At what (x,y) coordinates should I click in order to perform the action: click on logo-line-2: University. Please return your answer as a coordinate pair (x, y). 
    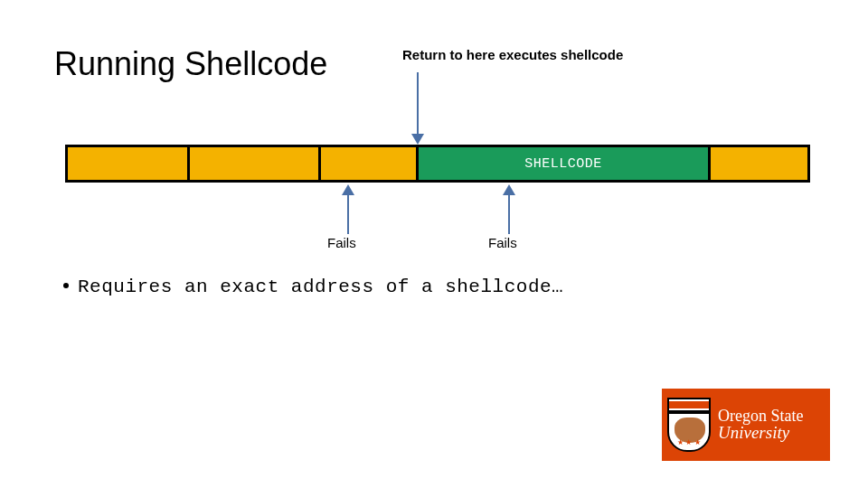
    Looking at the image, I should click on (760, 433).